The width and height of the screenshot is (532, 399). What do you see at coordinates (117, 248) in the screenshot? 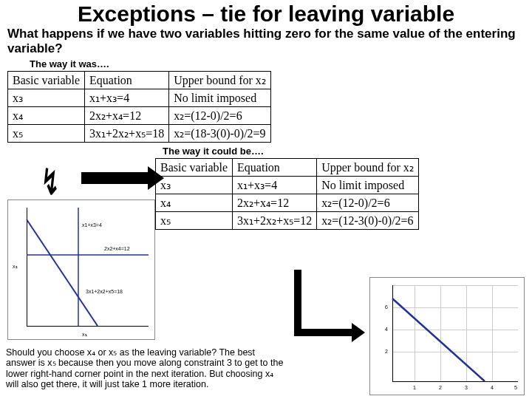
I see `graph-label: 2x2+x4=12` at bounding box center [117, 248].